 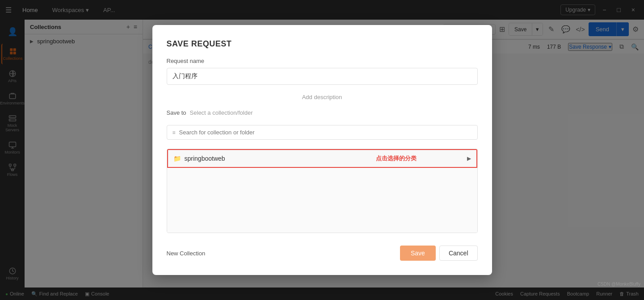 What do you see at coordinates (469, 158) in the screenshot?
I see `collection-row-expand-icon: ▶` at bounding box center [469, 158].